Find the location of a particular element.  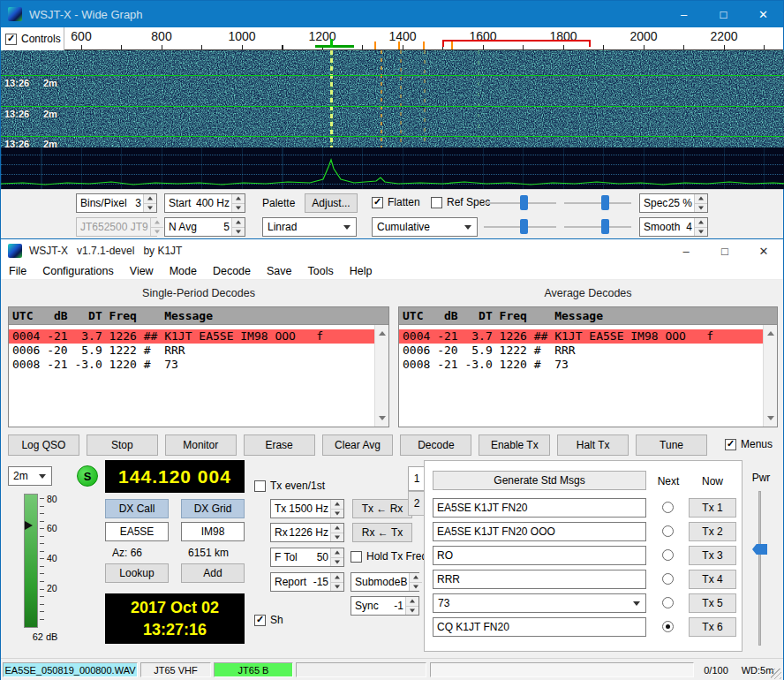

bins-per-pixel-spinner: Bins/Pixel 3 is located at coordinates (117, 203).